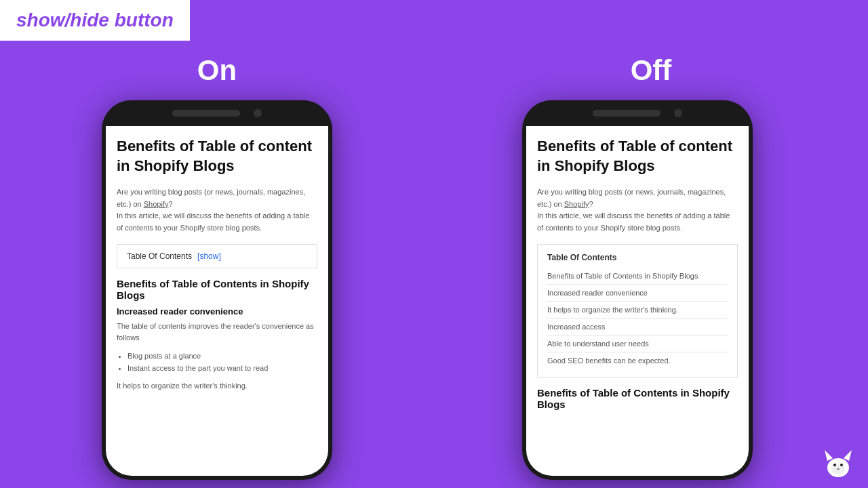 This screenshot has height=488, width=868. Describe the element at coordinates (217, 332) in the screenshot. I see `body-text-on: The table of contents improves the reade…` at that location.